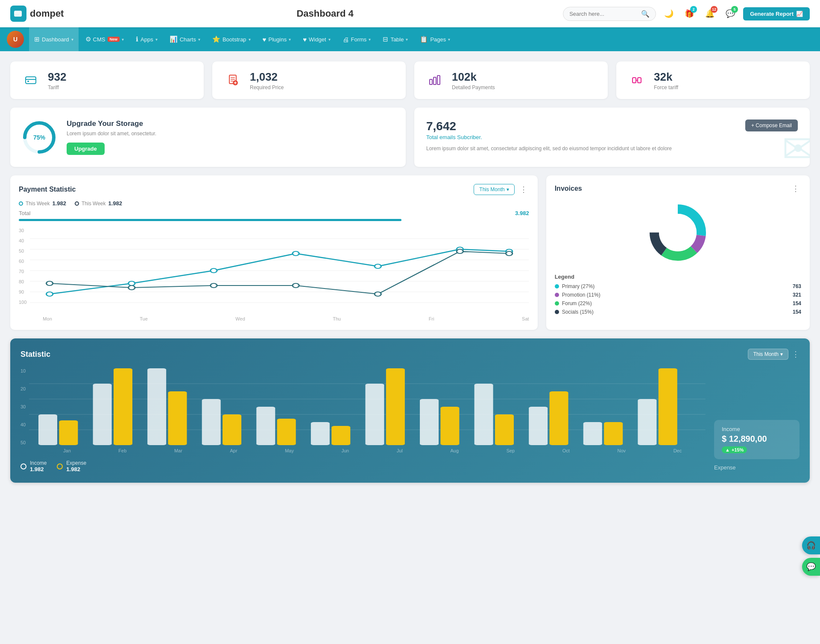 The height and width of the screenshot is (644, 820). I want to click on detailed-payments-info: 102k Detalled Payments, so click(473, 80).